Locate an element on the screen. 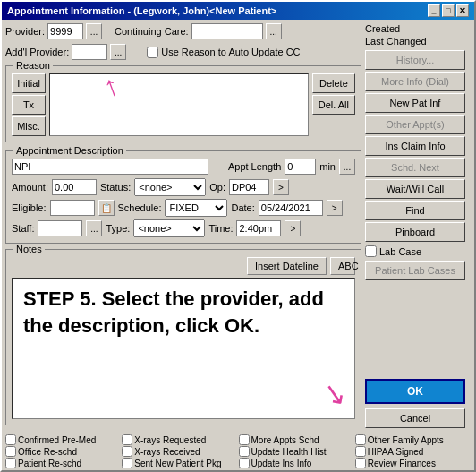  date-input is located at coordinates (291, 208).